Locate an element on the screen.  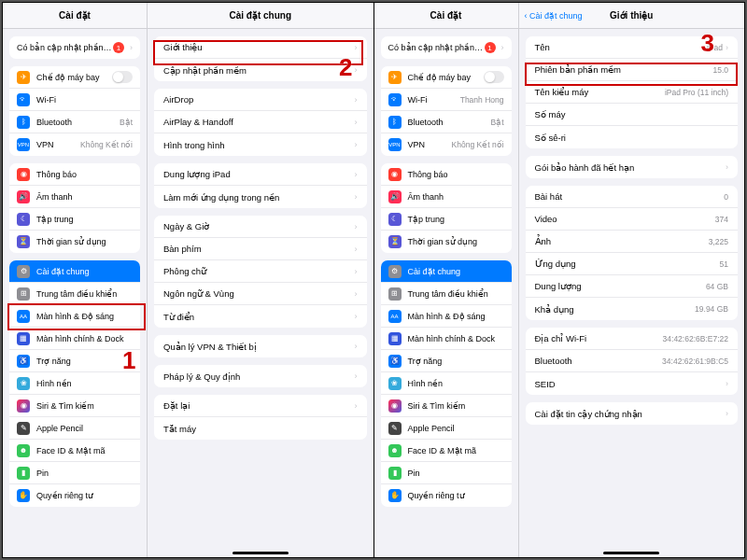
warranty-row: Gói bảo hành đã hết hạn› is located at coordinates (632, 167).